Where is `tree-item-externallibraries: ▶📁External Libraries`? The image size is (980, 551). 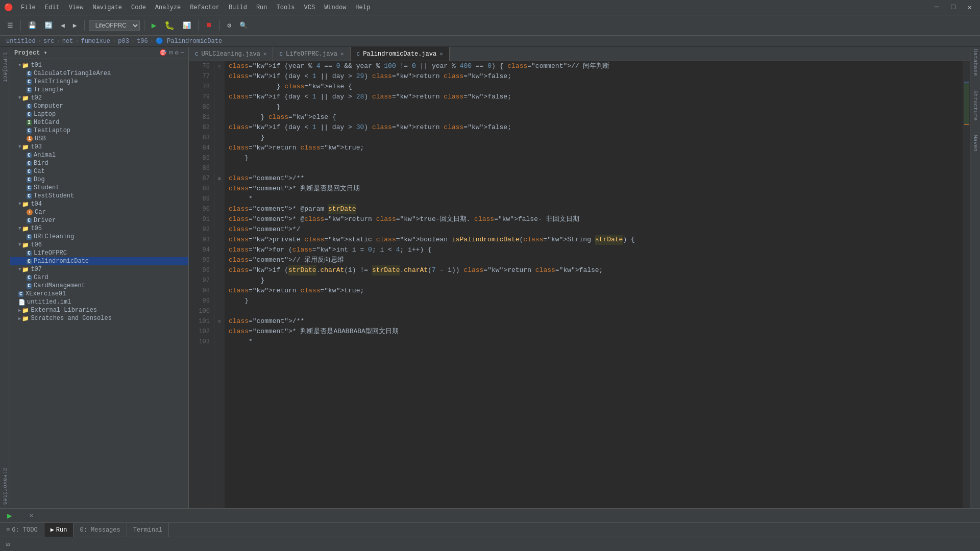 tree-item-externallibraries: ▶📁External Libraries is located at coordinates (99, 310).